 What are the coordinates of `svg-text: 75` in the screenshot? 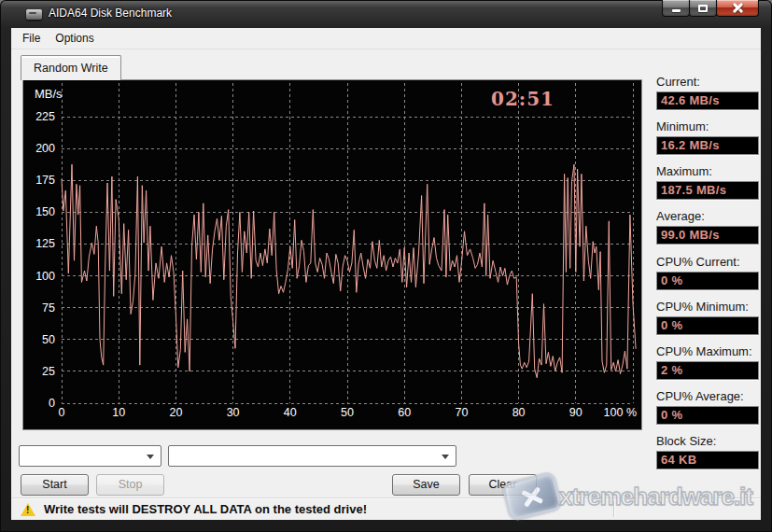 It's located at (49, 308).